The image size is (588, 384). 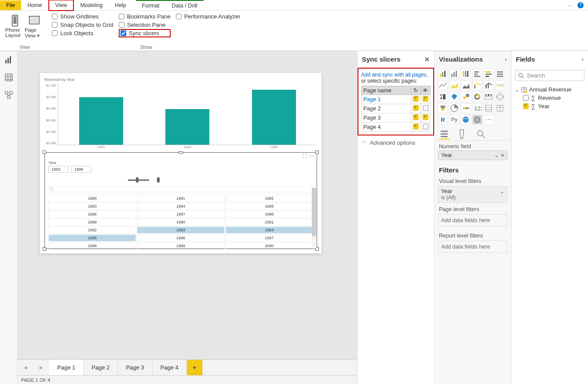 I want to click on page-tab: Page 4, so click(x=170, y=368).